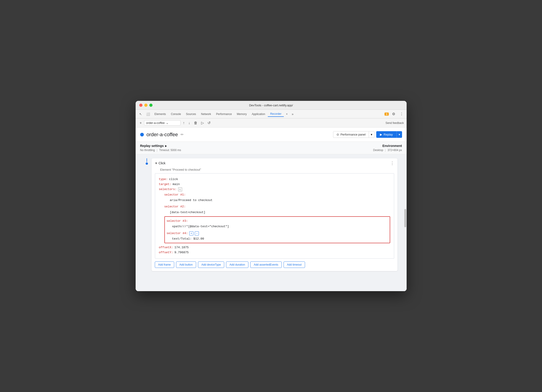 Image resolution: width=542 pixels, height=392 pixels. What do you see at coordinates (275, 253) in the screenshot?
I see `offsetY-line: offsetY: 9.796875` at bounding box center [275, 253].